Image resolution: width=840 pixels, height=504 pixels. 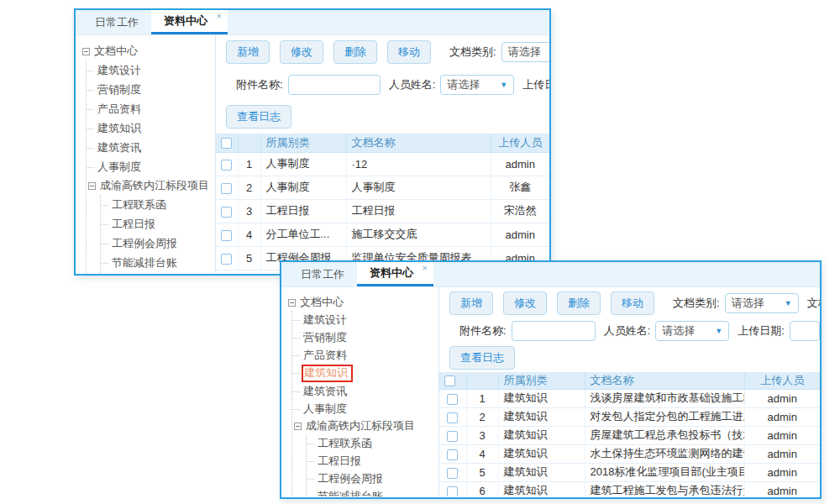 What do you see at coordinates (464, 85) in the screenshot?
I see `select-value: 请选择` at bounding box center [464, 85].